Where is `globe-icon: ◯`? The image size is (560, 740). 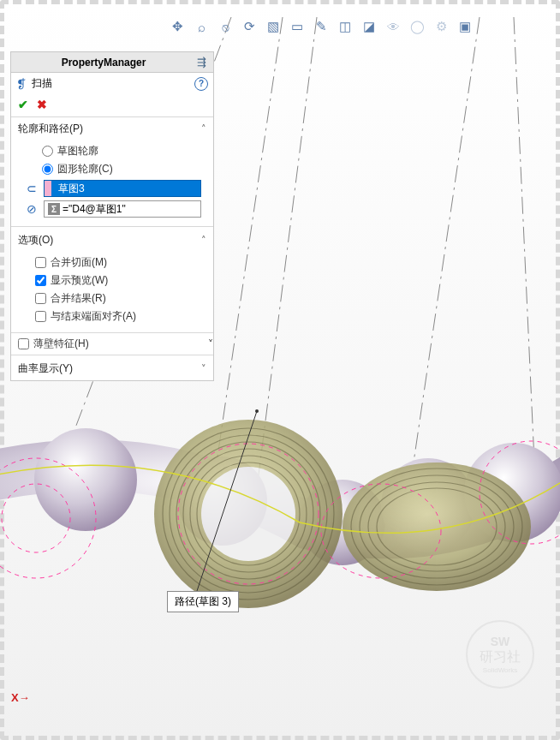 globe-icon: ◯ is located at coordinates (417, 27).